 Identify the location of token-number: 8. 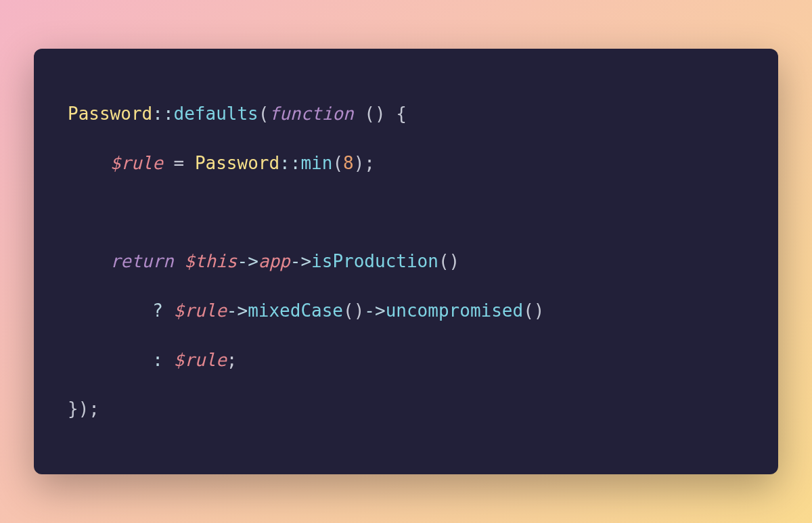
(348, 163).